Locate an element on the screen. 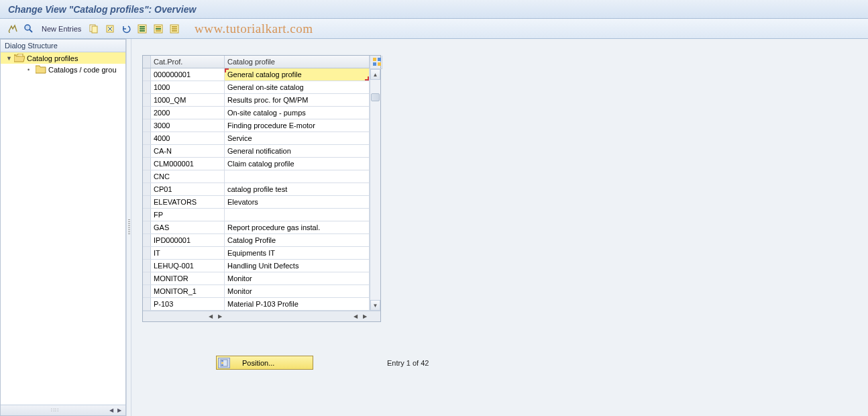  cell-catprof: MONITOR_1 is located at coordinates (188, 291).